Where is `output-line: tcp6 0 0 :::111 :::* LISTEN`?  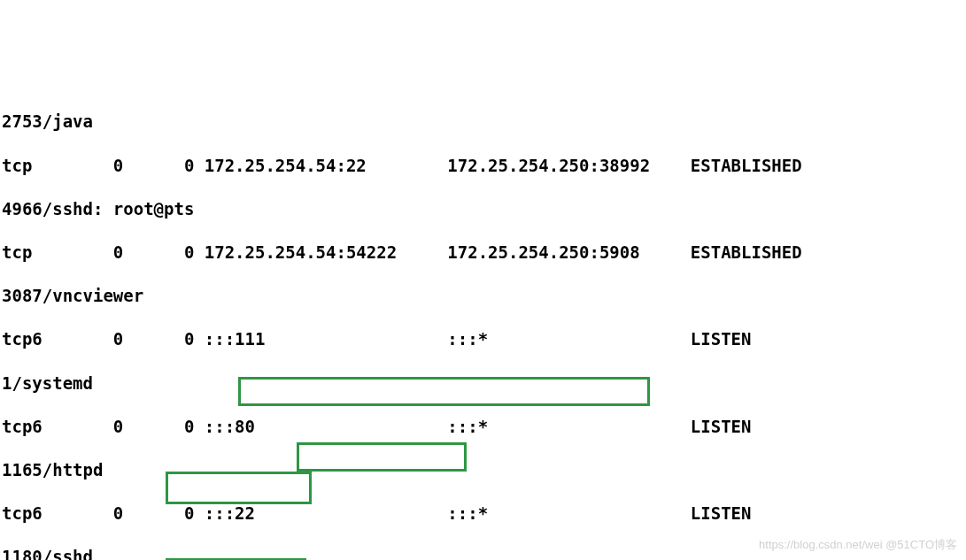 output-line: tcp6 0 0 :::111 :::* LISTEN is located at coordinates (483, 340).